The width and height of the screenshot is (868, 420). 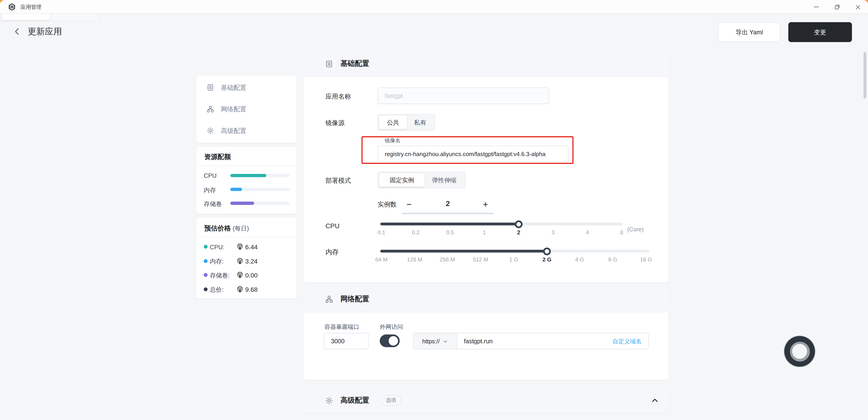 What do you see at coordinates (435, 341) in the screenshot?
I see `protocol-select: https://` at bounding box center [435, 341].